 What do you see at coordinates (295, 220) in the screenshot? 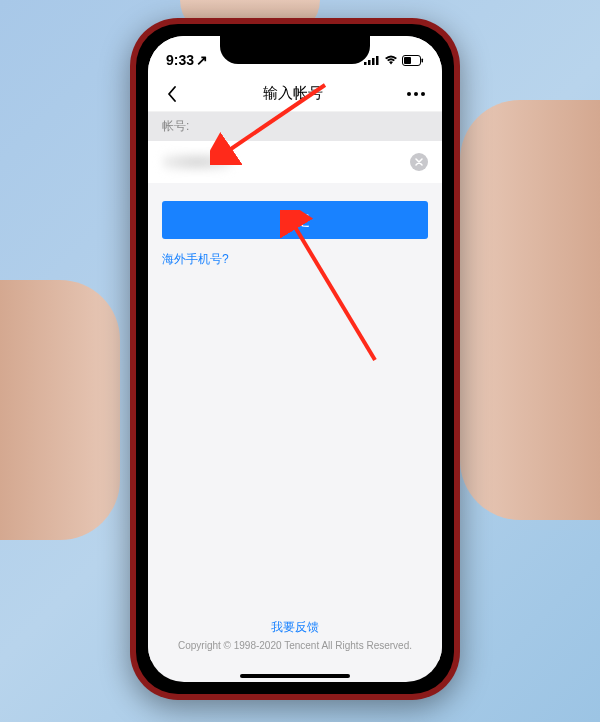
I see `confirm-button: 确定` at bounding box center [295, 220].